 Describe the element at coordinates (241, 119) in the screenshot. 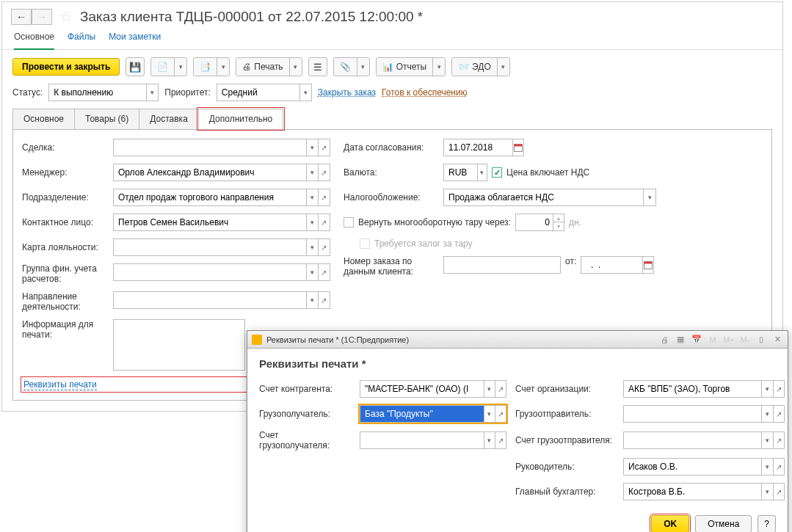

I see `tab-additional: Дополнительно` at that location.